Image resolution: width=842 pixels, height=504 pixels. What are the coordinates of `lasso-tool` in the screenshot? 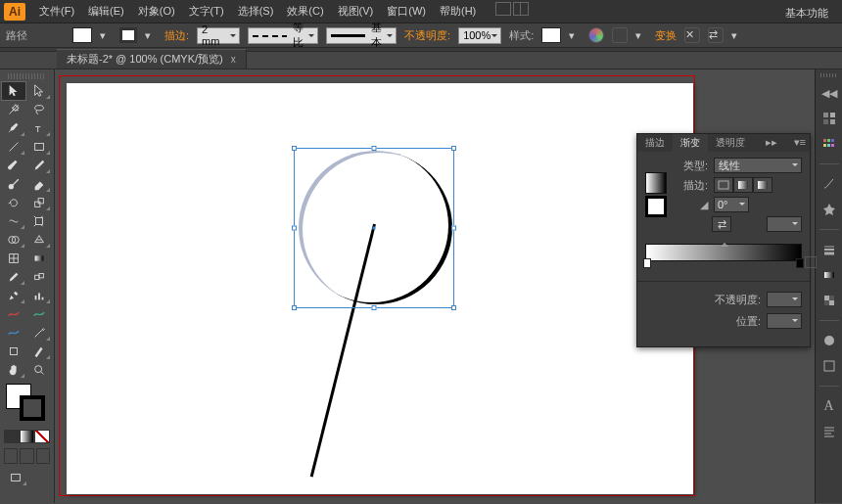 It's located at (39, 110).